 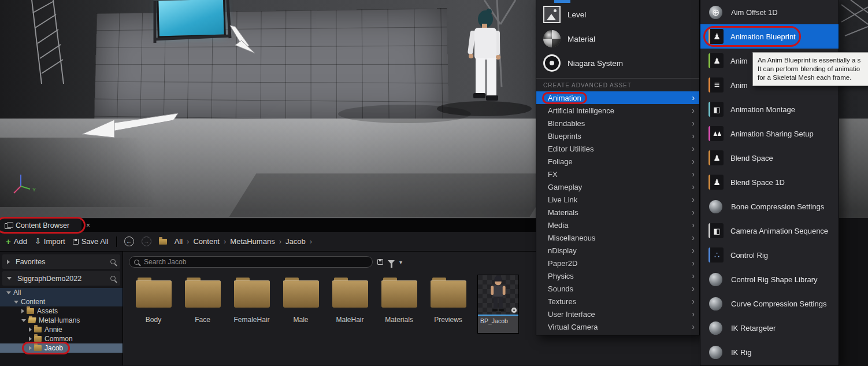 I want to click on forward-button: →, so click(x=147, y=242).